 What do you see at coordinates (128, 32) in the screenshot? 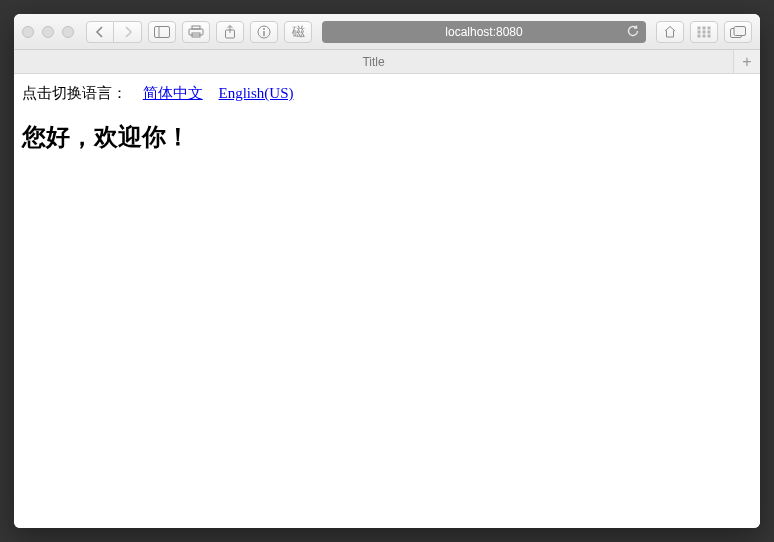
I see `chevron-right-icon` at bounding box center [128, 32].